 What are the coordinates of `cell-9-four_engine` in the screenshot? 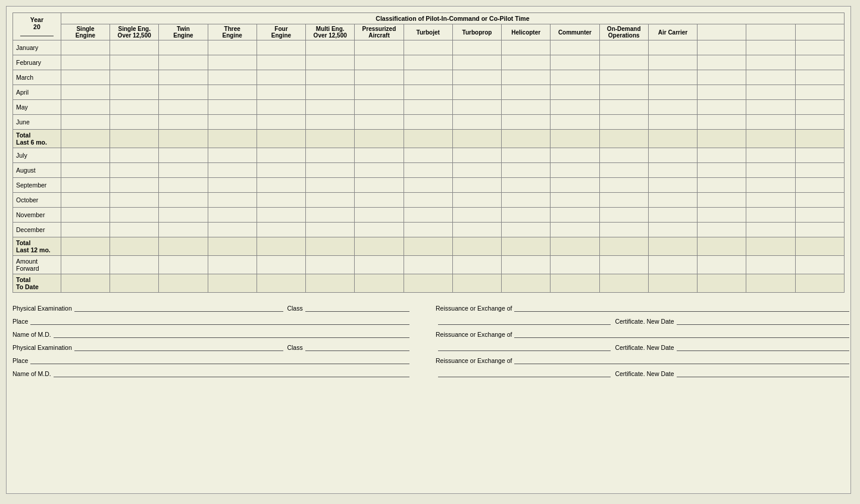 It's located at (281, 186).